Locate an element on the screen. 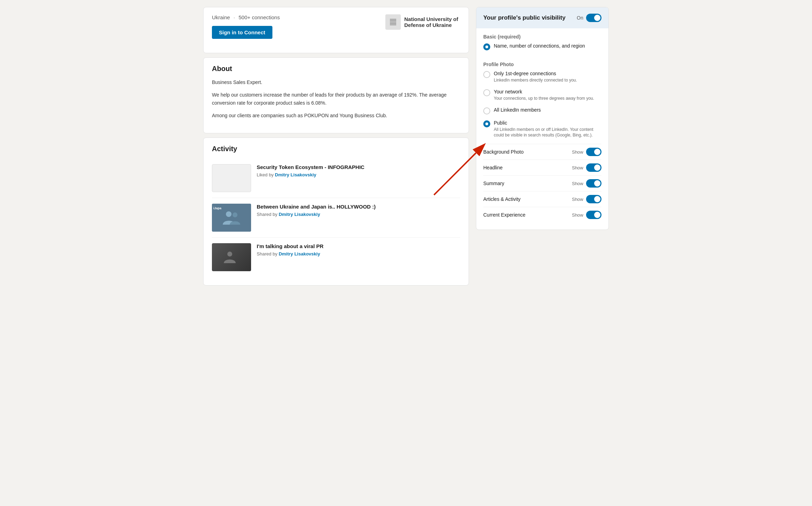 This screenshot has height=506, width=812. background-show-label: Show is located at coordinates (578, 152).